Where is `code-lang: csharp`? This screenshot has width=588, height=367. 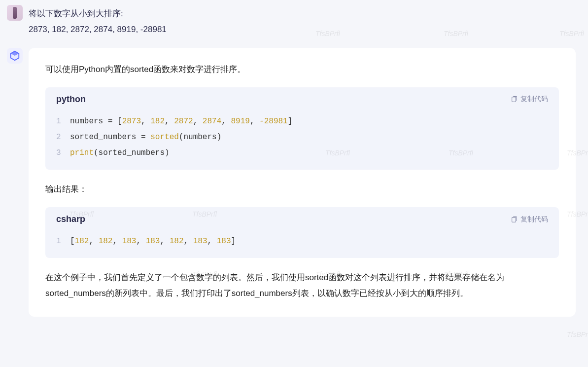 code-lang: csharp is located at coordinates (71, 219).